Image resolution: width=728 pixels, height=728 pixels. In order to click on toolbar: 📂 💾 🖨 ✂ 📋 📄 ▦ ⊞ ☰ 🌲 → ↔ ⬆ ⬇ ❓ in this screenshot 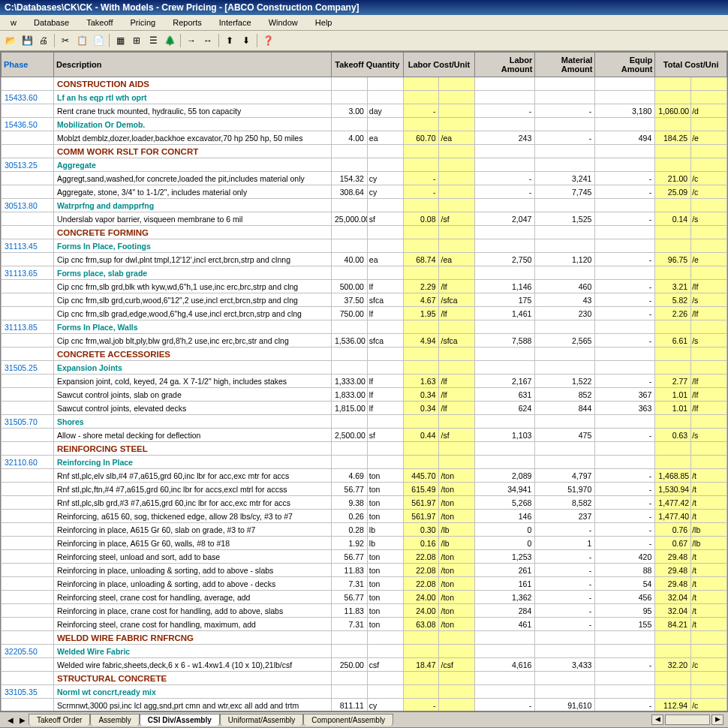, I will do `click(364, 41)`.